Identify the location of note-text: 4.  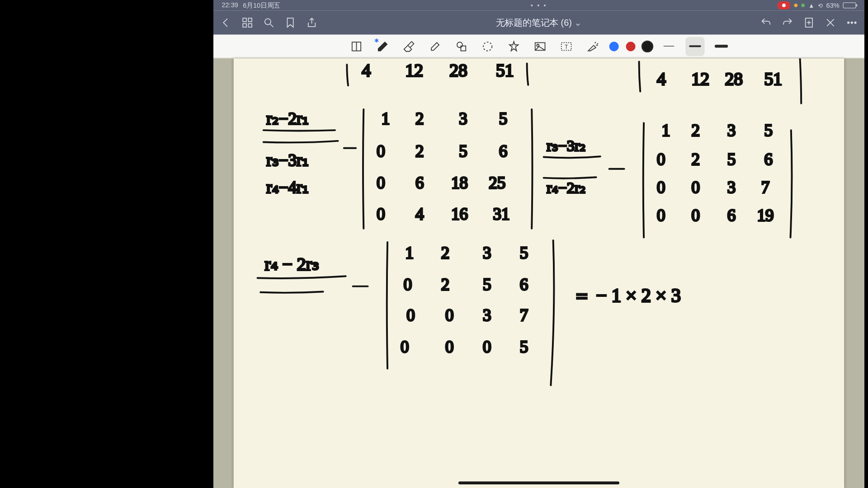
(661, 79).